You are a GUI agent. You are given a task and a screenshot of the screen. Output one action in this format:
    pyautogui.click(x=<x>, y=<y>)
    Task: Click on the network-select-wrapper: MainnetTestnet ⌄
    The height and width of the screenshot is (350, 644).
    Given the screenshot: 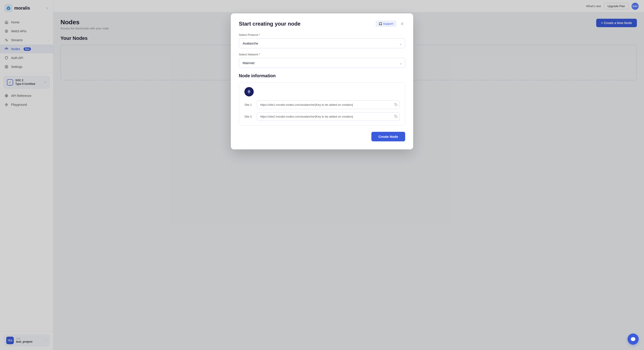 What is the action you would take?
    pyautogui.click(x=322, y=63)
    